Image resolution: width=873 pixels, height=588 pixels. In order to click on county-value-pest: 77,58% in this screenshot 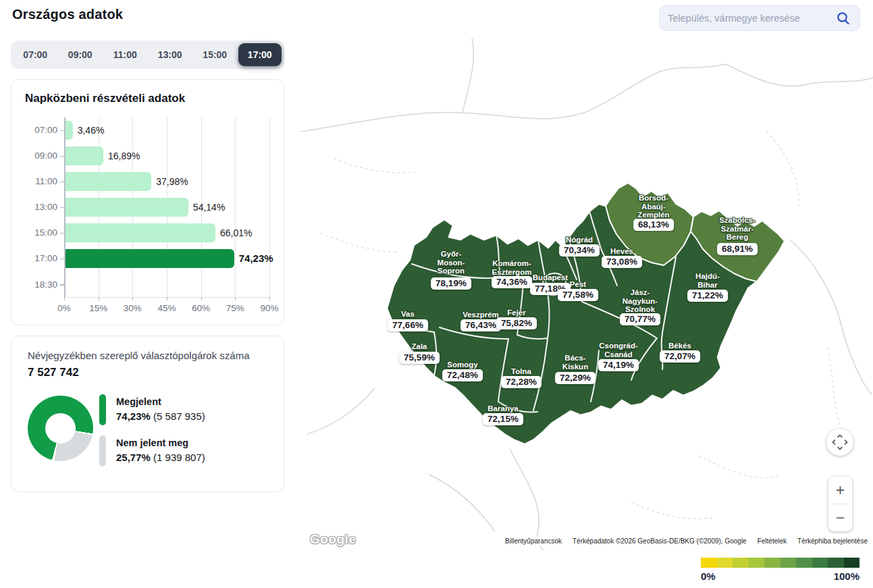, I will do `click(578, 295)`.